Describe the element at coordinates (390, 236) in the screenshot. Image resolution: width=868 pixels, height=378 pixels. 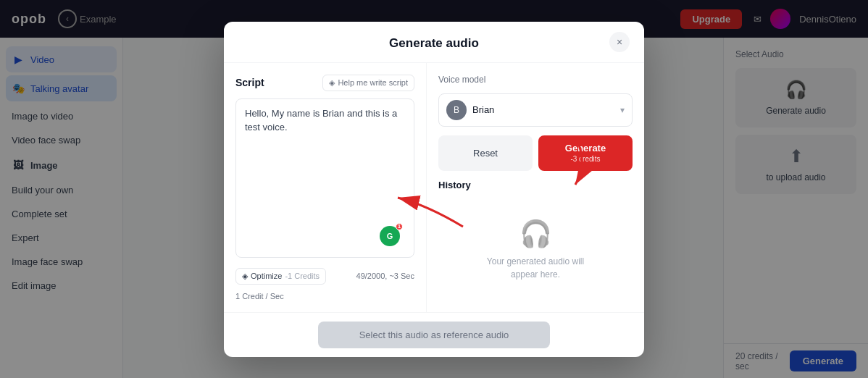
I see `grammarly-icon: G 1` at that location.